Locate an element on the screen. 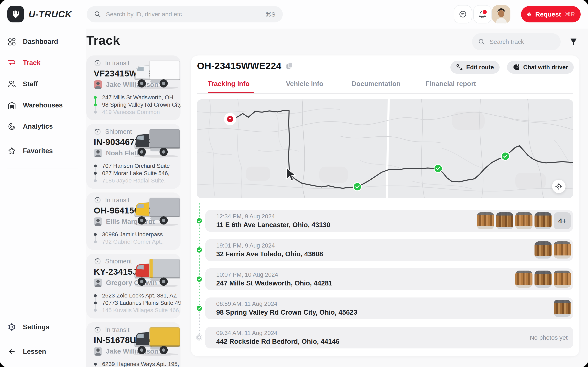  timeline-time: 12:34 PM, 9 Aug 2024 is located at coordinates (245, 217).